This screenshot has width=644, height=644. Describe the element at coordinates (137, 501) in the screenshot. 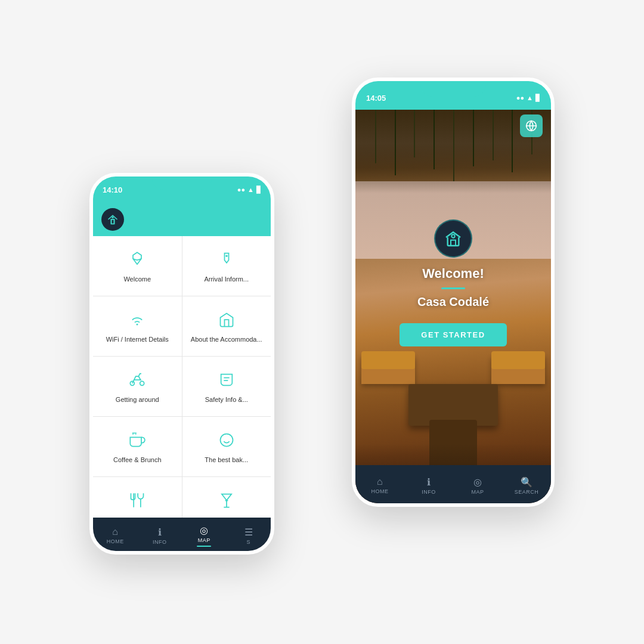

I see `fork-knife-icon` at that location.